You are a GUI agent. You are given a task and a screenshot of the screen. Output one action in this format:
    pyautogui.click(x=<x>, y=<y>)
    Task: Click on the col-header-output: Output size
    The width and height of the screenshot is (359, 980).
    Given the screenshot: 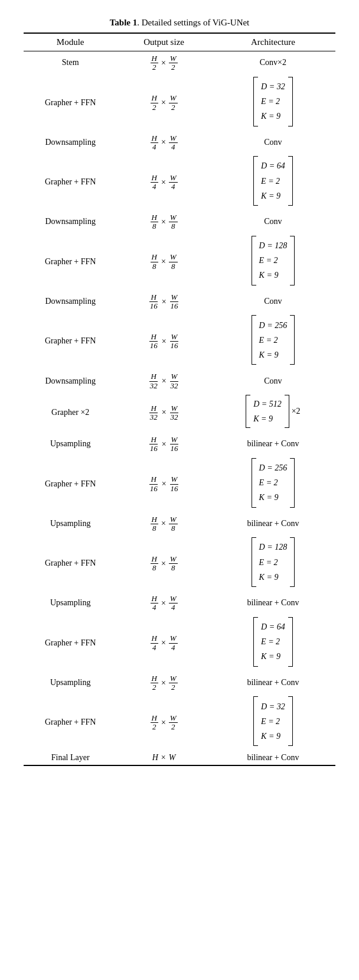 What is the action you would take?
    pyautogui.click(x=164, y=43)
    